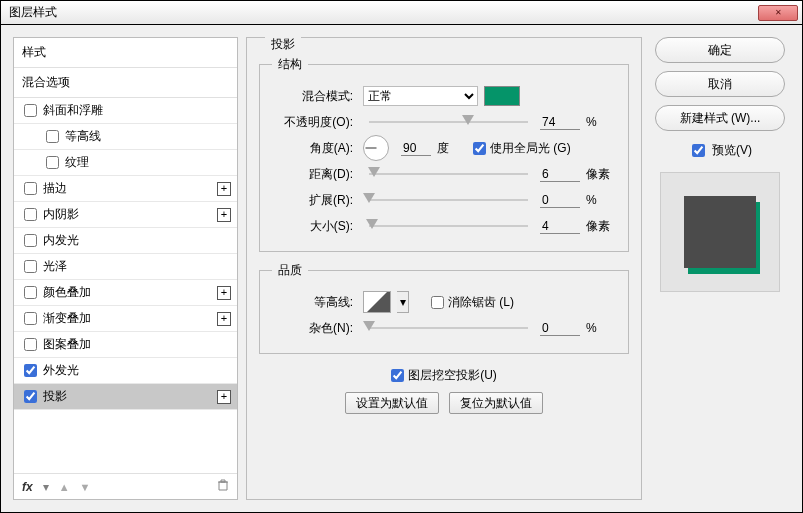 This screenshot has height=513, width=803. What do you see at coordinates (86, 487) in the screenshot?
I see `down-icon: ▼` at bounding box center [86, 487].